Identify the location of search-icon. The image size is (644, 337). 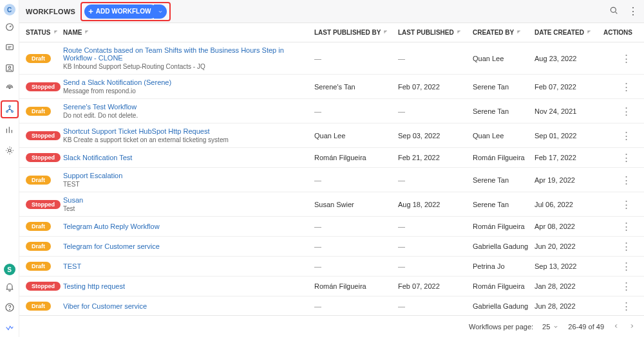
(614, 12).